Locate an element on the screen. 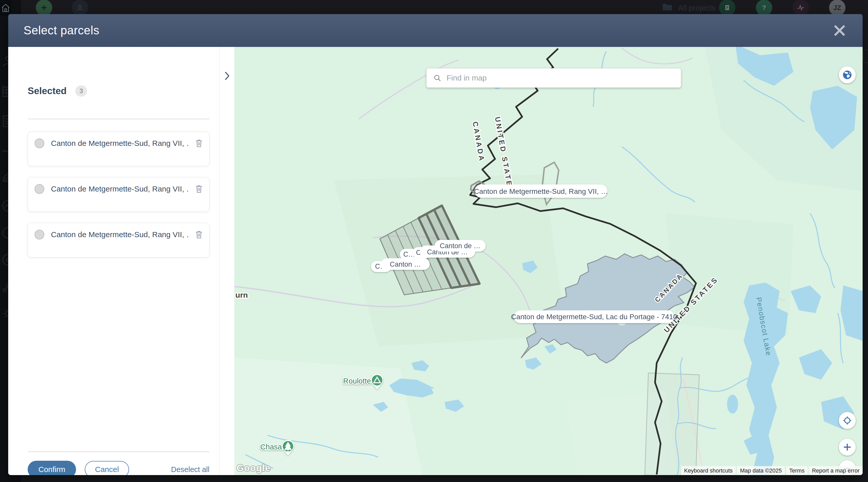  map-data-label: Map data ©2025 is located at coordinates (761, 471).